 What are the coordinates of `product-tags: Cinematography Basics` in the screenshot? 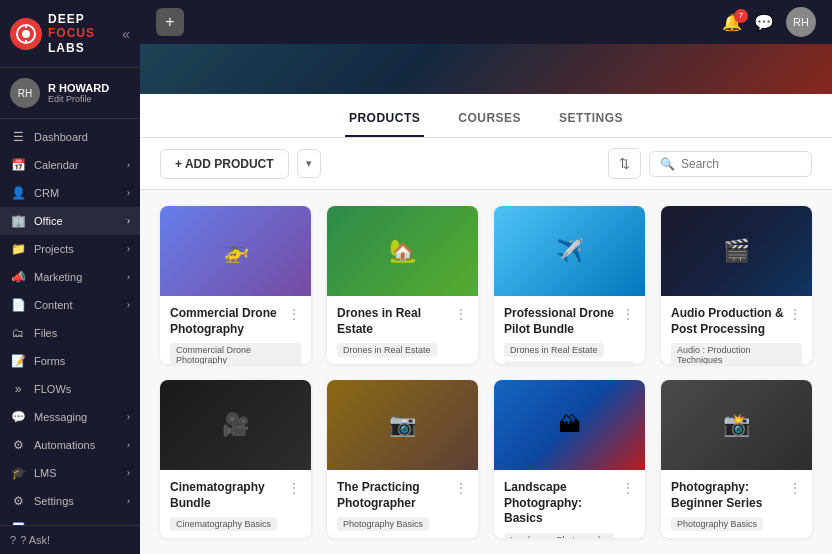 It's located at (236, 524).